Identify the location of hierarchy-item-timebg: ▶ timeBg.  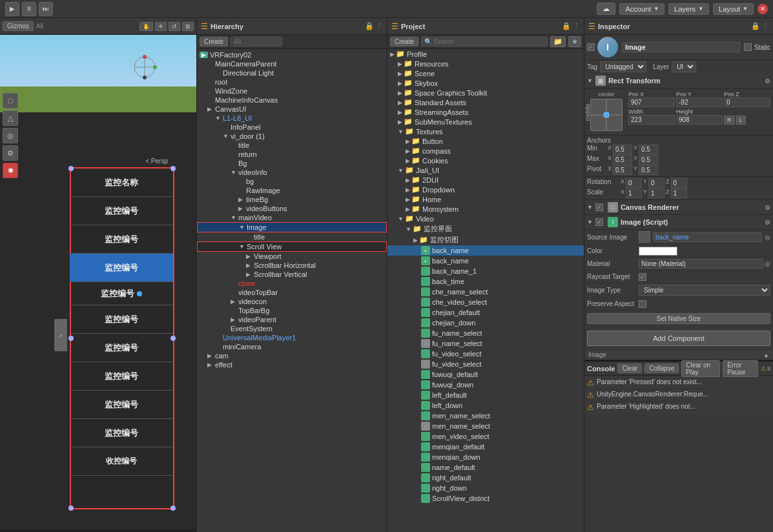
(292, 200).